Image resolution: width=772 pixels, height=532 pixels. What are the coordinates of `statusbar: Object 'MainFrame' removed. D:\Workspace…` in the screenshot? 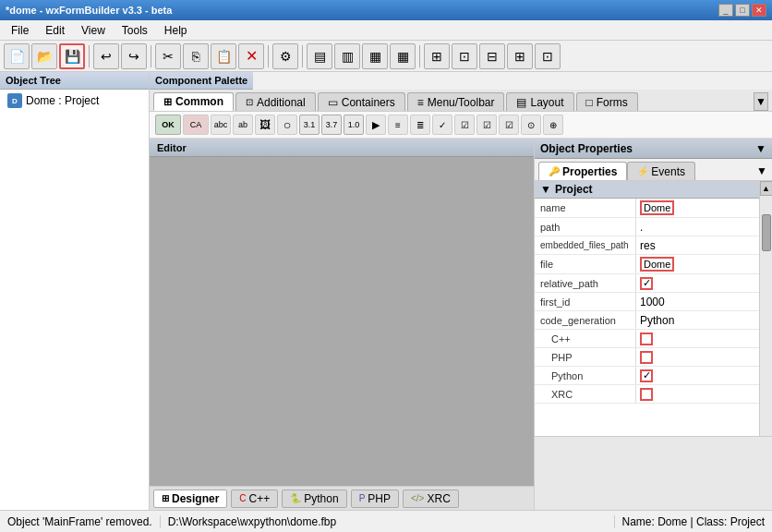 It's located at (386, 521).